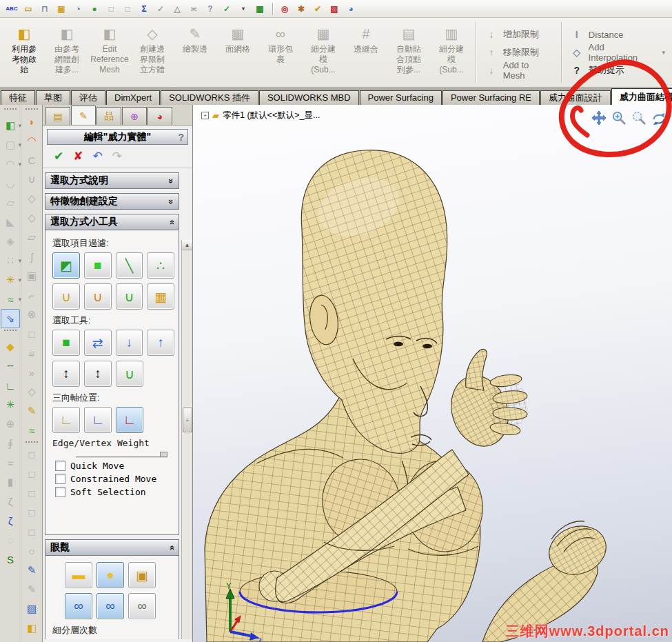  I want to click on panel-scrollbar: ▲ ≡, so click(187, 440).